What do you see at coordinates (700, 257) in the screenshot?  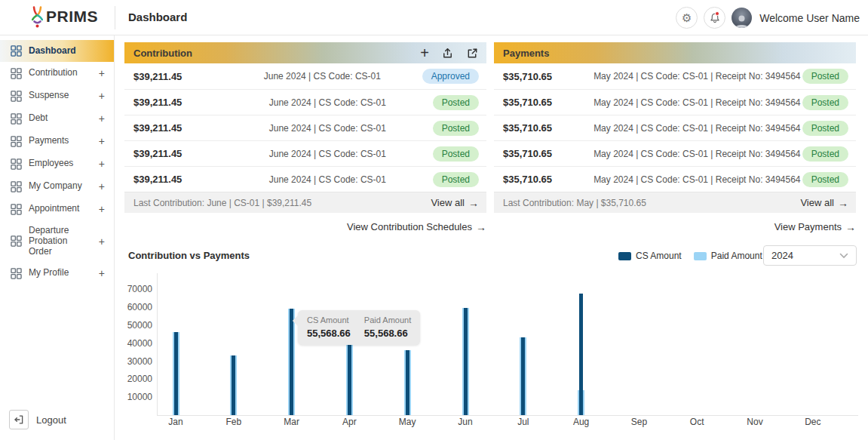 I see `paid-amount-swatch` at bounding box center [700, 257].